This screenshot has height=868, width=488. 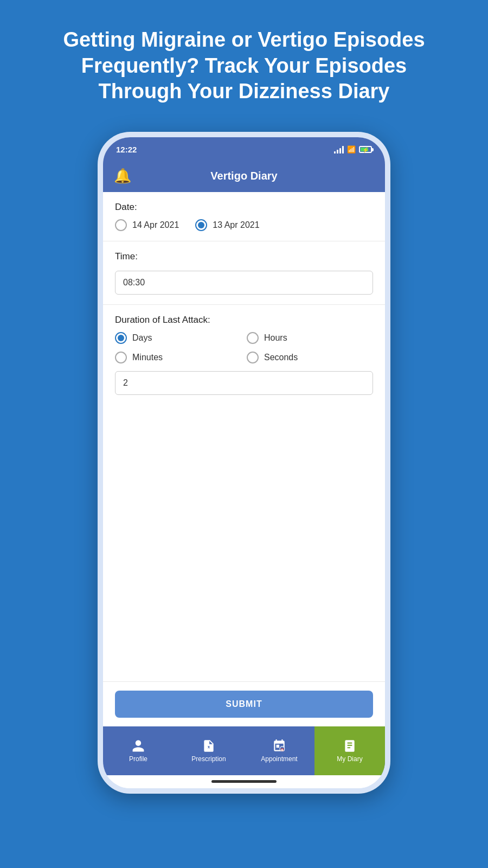 What do you see at coordinates (209, 746) in the screenshot?
I see `rx-icon` at bounding box center [209, 746].